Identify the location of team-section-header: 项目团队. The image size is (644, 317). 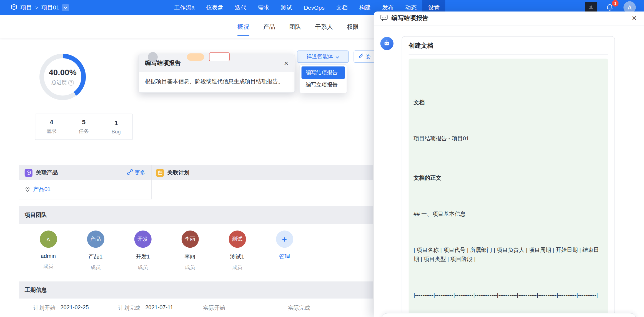
(196, 215).